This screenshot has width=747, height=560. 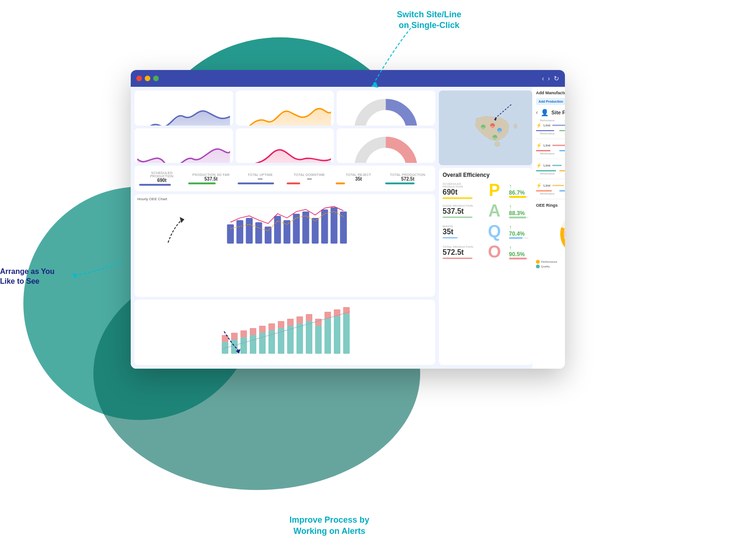 I want to click on site-header: ‹ 👤 Site FGR, so click(x=550, y=112).